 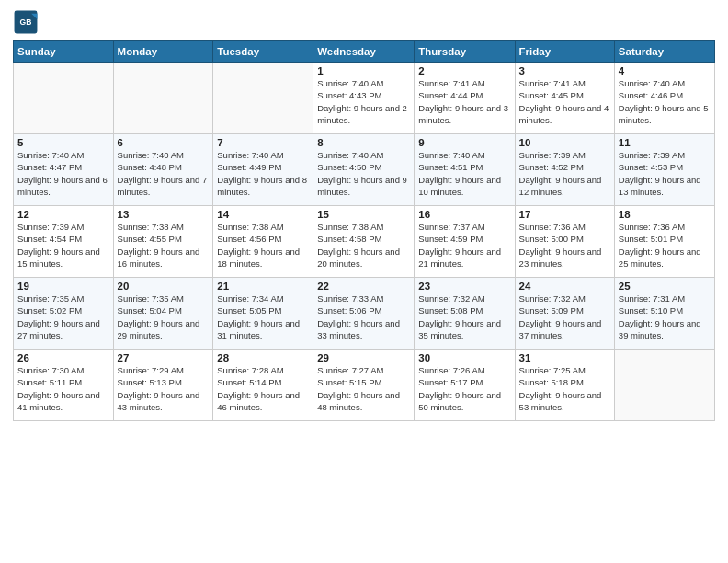 What do you see at coordinates (664, 242) in the screenshot?
I see `calendar-cell: 18Sunrise: 7:36 AM Sunset: 5:01 PM Dayli…` at bounding box center [664, 242].